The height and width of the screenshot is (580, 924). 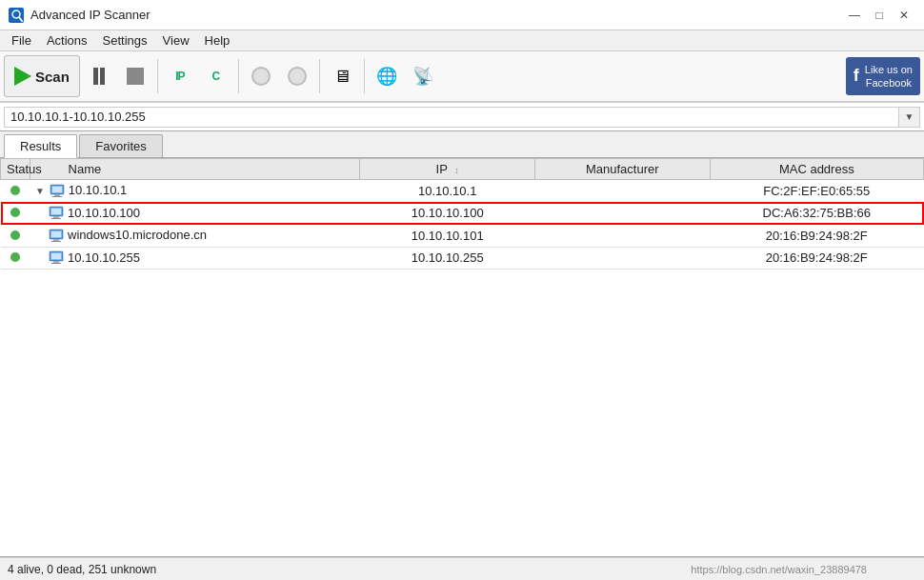 What do you see at coordinates (452, 117) in the screenshot?
I see `ip-range-input: 10.10.10.1-10.10.10.255` at bounding box center [452, 117].